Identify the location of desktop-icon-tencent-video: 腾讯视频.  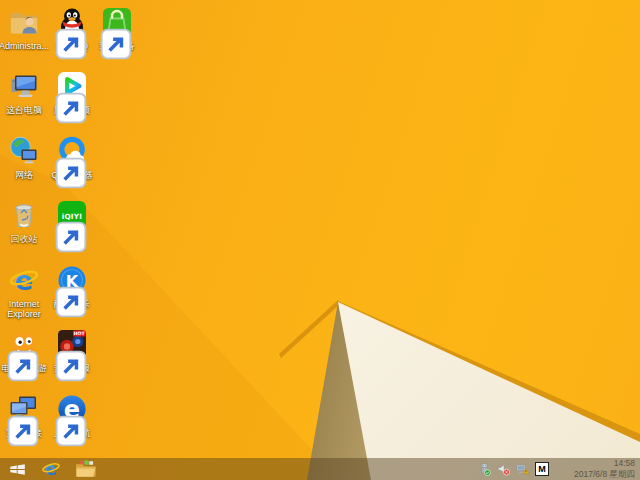
(72, 92).